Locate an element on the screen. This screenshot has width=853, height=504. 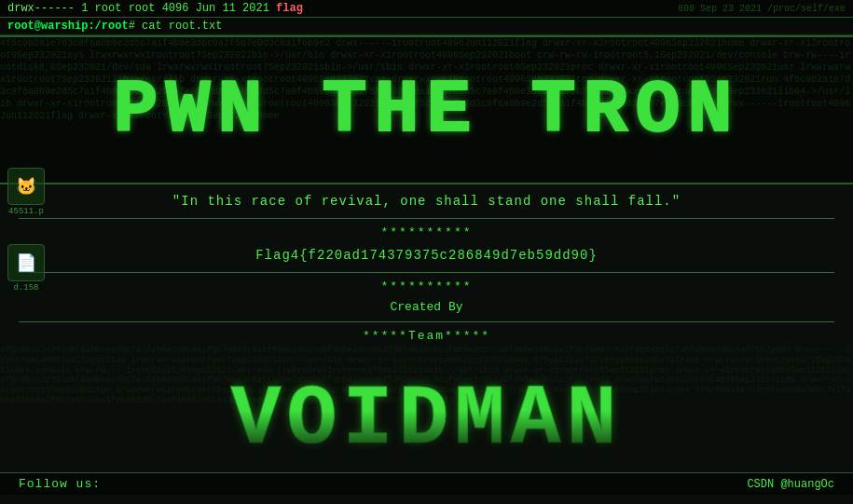
side-icon-doc: 📄 d.158 is located at coordinates (26, 268).